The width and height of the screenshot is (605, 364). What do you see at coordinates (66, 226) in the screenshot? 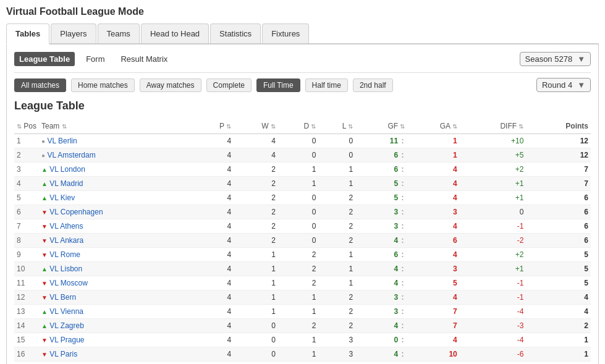
I see `team-link: VL Athens` at bounding box center [66, 226].